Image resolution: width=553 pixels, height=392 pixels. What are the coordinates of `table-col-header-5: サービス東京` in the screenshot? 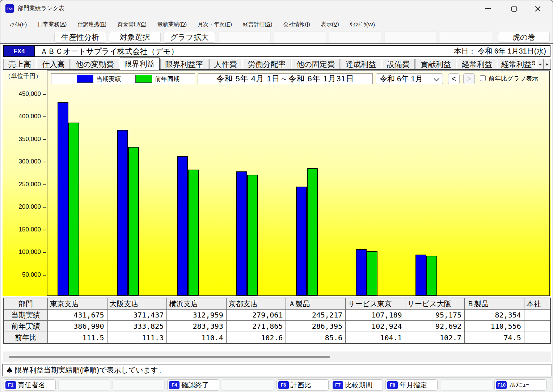 It's located at (376, 304).